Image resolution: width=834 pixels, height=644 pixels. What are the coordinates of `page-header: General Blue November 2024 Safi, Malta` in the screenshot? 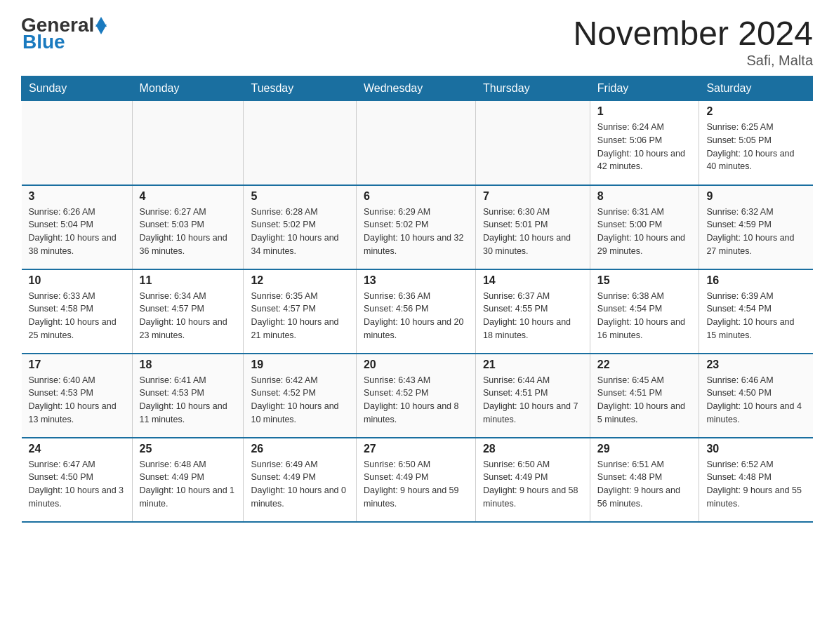 It's located at (417, 41).